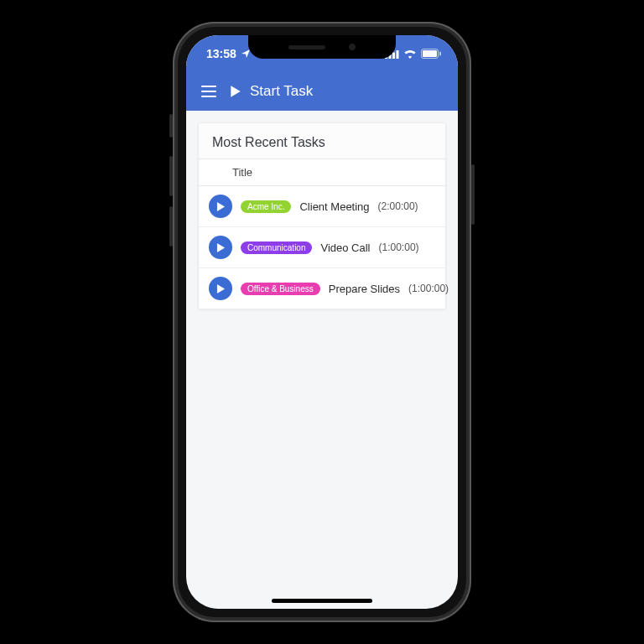 Image resolution: width=644 pixels, height=644 pixels. What do you see at coordinates (410, 54) in the screenshot?
I see `wifi-icon` at bounding box center [410, 54].